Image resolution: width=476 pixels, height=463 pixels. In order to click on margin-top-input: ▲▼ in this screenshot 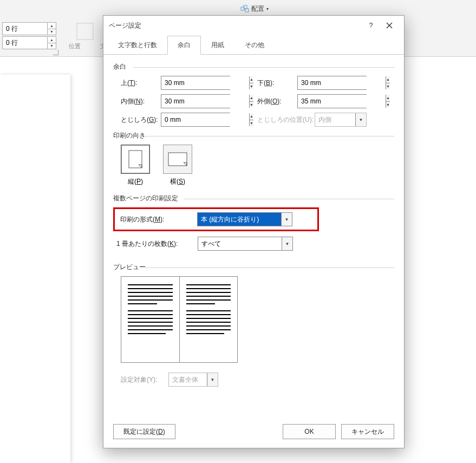, I will do `click(195, 83)`.